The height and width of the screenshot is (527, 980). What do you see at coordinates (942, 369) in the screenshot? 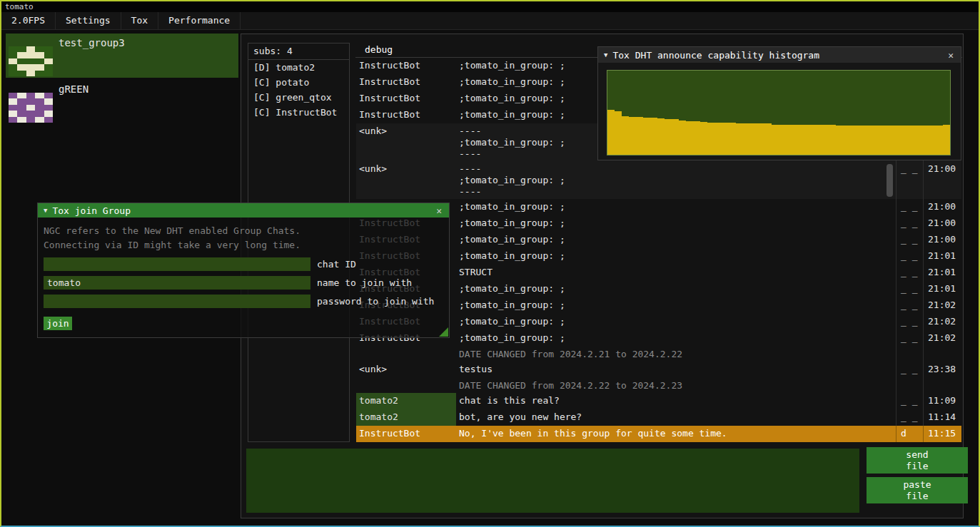
I see `message-time: 23:38` at bounding box center [942, 369].